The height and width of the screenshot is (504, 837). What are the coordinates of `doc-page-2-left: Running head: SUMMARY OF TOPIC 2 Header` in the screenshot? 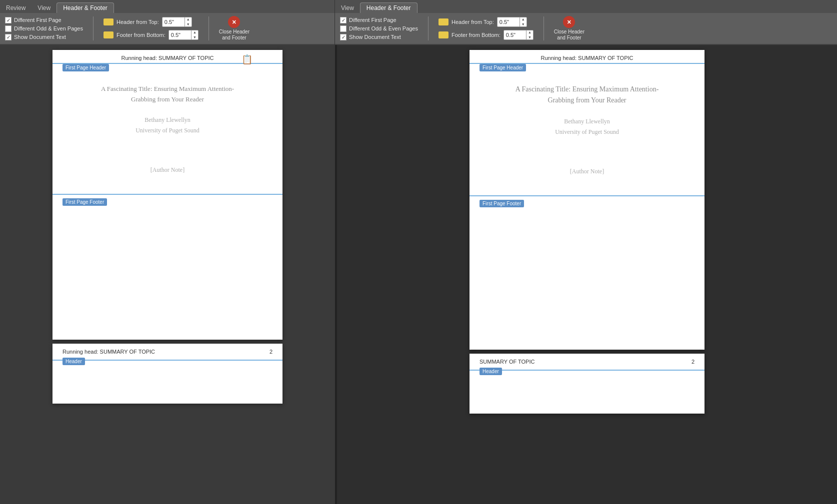 It's located at (168, 374).